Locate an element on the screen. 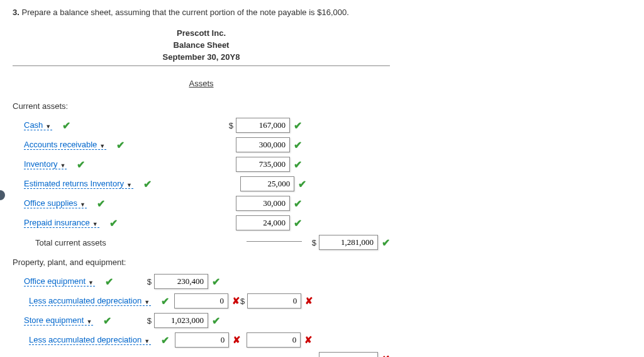 The height and width of the screenshot is (357, 644). decorative-circle is located at coordinates (3, 195).